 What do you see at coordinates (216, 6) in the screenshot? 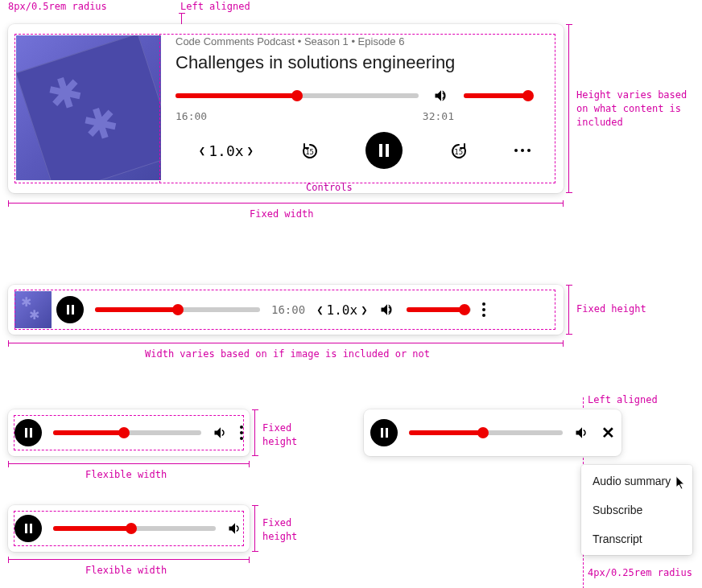
I see `anno-left-aligned: Left aligned` at bounding box center [216, 6].